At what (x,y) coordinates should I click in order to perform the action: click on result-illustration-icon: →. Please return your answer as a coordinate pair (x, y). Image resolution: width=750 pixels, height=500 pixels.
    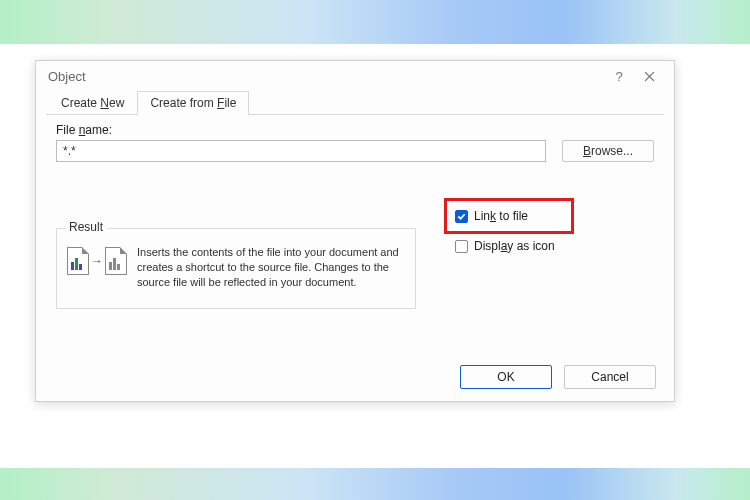
    Looking at the image, I should click on (97, 260).